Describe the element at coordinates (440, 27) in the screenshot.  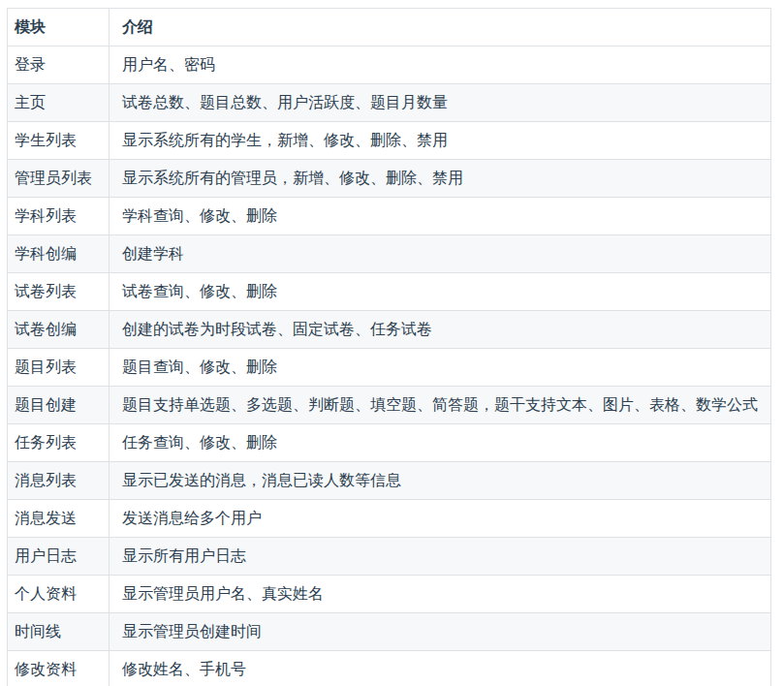
I see `column-header-intro: 介绍` at that location.